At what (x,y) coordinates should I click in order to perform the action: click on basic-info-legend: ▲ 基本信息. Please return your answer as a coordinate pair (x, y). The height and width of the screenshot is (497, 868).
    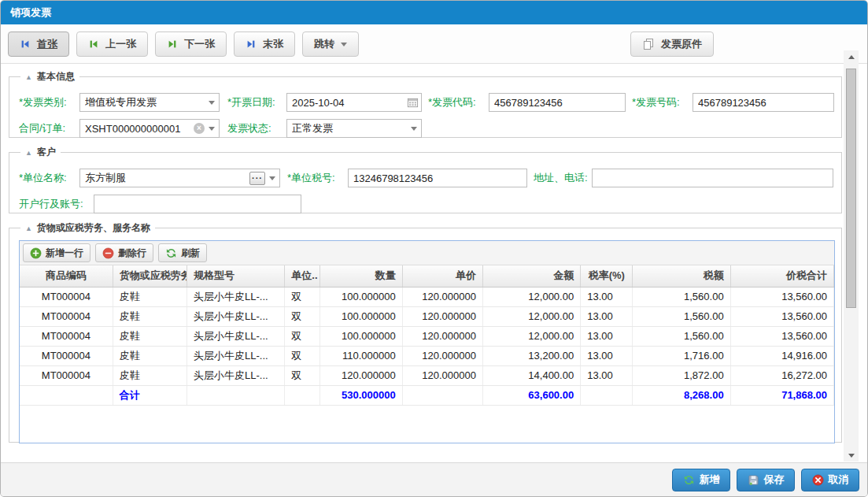
    Looking at the image, I should click on (50, 77).